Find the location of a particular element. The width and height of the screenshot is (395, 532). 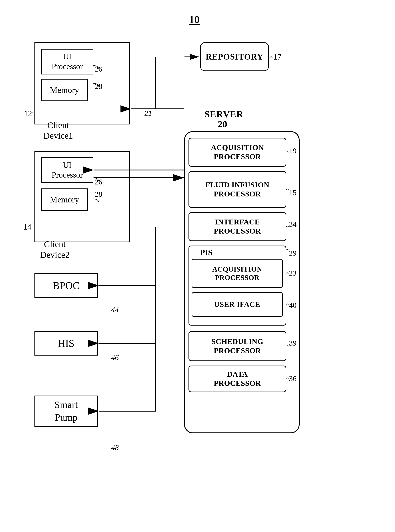

interface-processor-box: INTERFACE PROCESSOR is located at coordinates (237, 227).